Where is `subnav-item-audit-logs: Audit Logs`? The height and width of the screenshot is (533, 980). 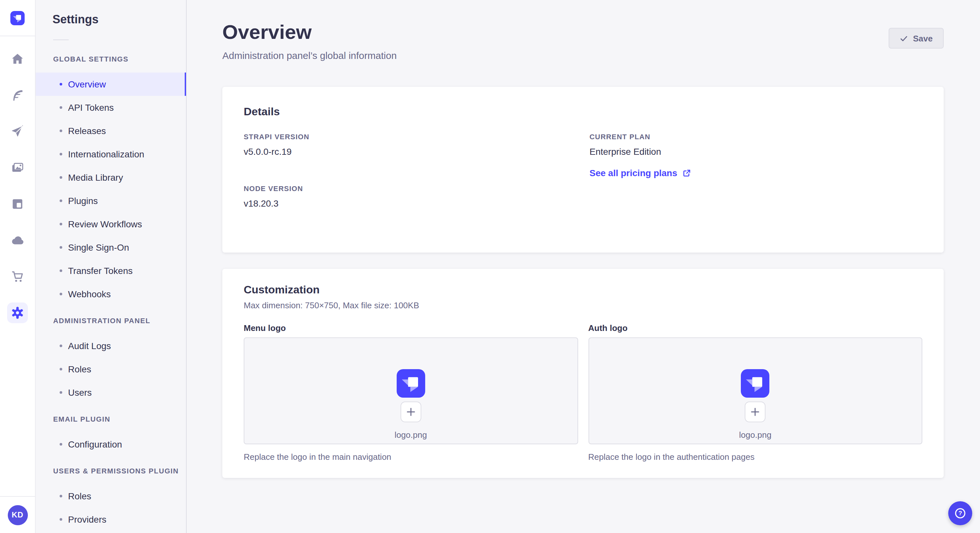
subnav-item-audit-logs: Audit Logs is located at coordinates (111, 346).